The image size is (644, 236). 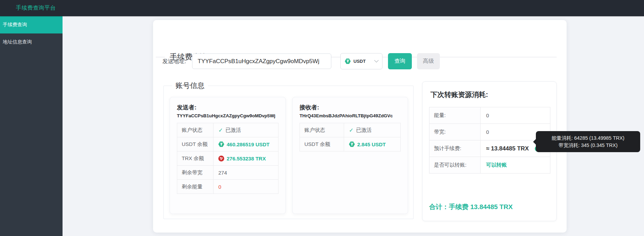 I want to click on table-row: 能量: 0, so click(x=490, y=116).